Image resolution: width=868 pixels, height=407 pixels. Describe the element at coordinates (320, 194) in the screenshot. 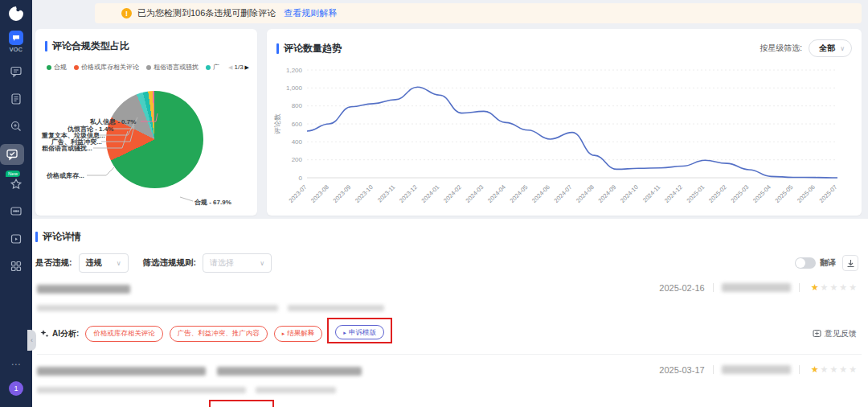

I see `svg-text: 2023-08` at that location.